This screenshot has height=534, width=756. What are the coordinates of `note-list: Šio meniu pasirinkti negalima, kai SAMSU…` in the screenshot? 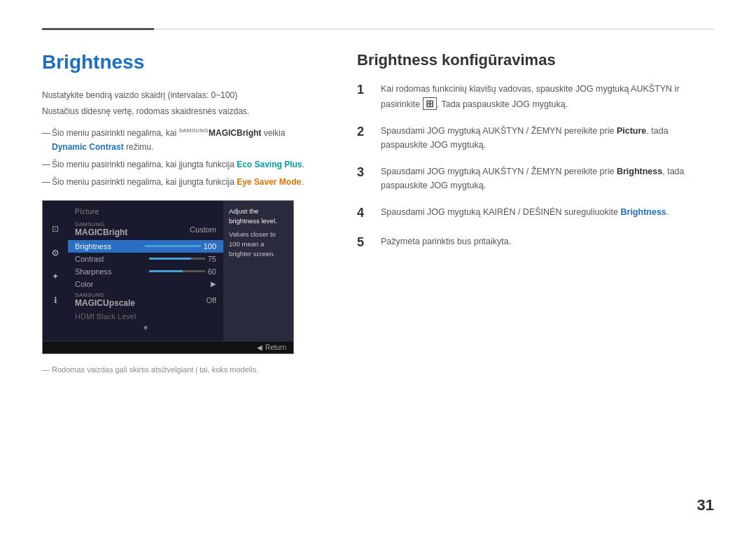 It's located at (178, 158).